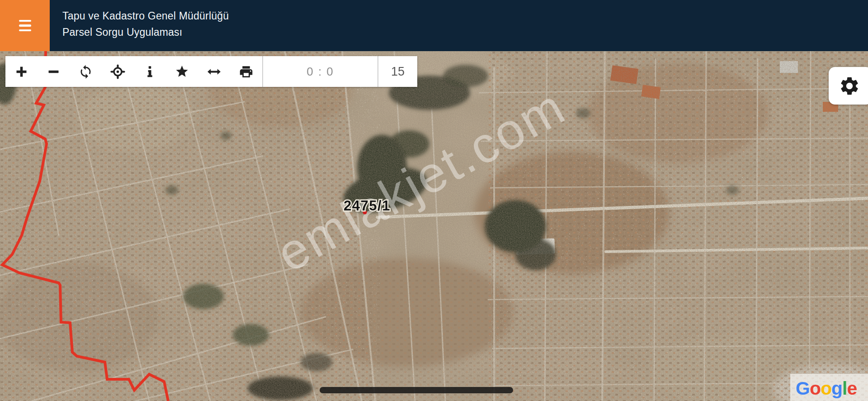  Describe the element at coordinates (139, 25) in the screenshot. I see `app-title: Tapu ve Kadastro Genel Müdürlüğü Parsel …` at that location.